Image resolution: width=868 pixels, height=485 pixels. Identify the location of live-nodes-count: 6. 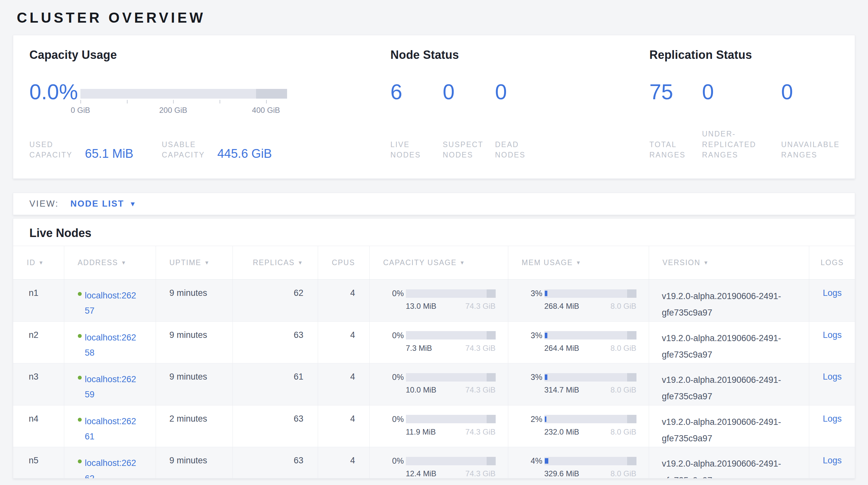
(416, 92).